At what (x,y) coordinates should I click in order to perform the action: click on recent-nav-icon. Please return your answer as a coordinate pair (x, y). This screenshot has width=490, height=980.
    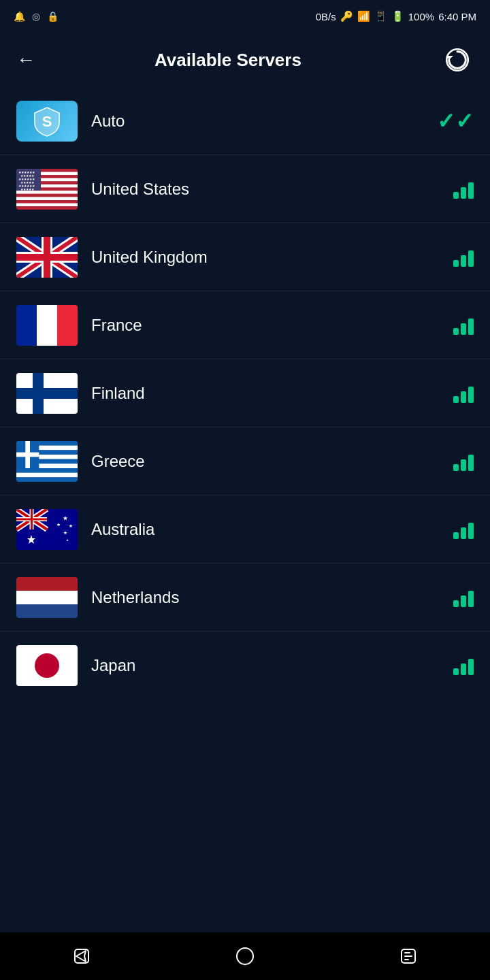
    Looking at the image, I should click on (408, 956).